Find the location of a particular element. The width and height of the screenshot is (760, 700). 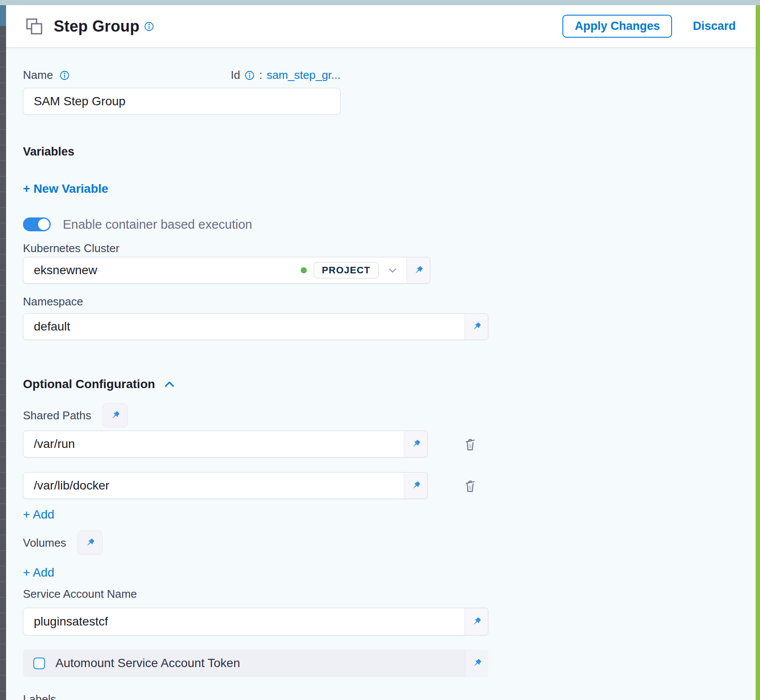

optional-configuration-heading: Optional Configuration is located at coordinates (89, 384).